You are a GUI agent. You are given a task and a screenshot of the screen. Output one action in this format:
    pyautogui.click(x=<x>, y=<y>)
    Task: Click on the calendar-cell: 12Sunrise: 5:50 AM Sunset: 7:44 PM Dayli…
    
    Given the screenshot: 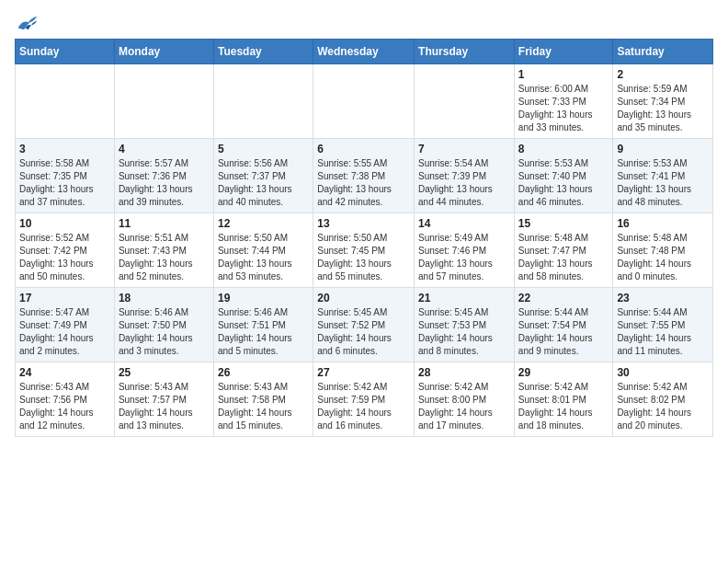 What is the action you would take?
    pyautogui.click(x=263, y=250)
    